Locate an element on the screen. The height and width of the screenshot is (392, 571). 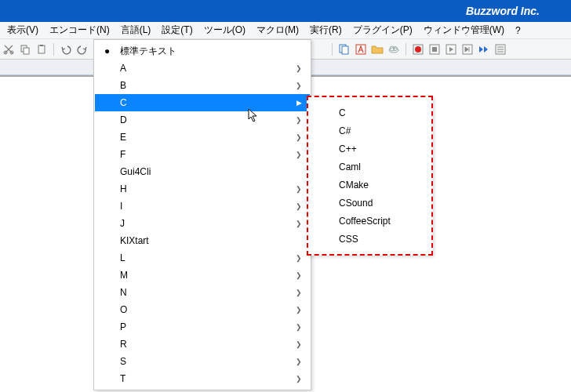
c-submenu-item-CMake: CMake is located at coordinates (370, 185).